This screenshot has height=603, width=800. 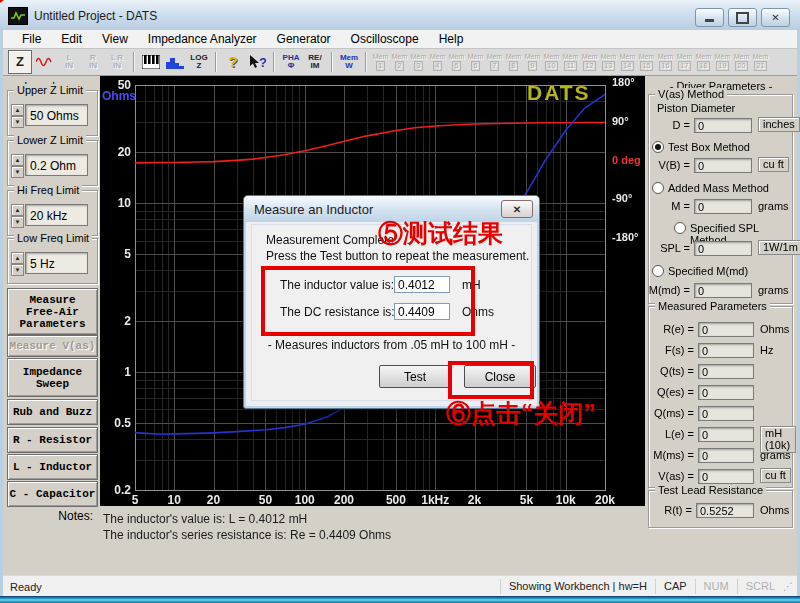 I want to click on annotation-rect-close, so click(x=491, y=380).